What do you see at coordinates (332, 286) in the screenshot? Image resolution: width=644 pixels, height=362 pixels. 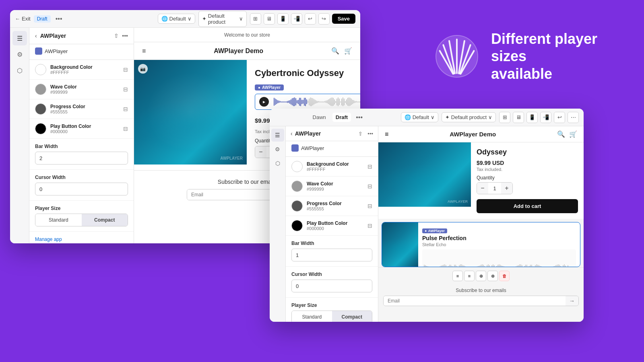 I see `editor2-cursor-width-input` at bounding box center [332, 286].